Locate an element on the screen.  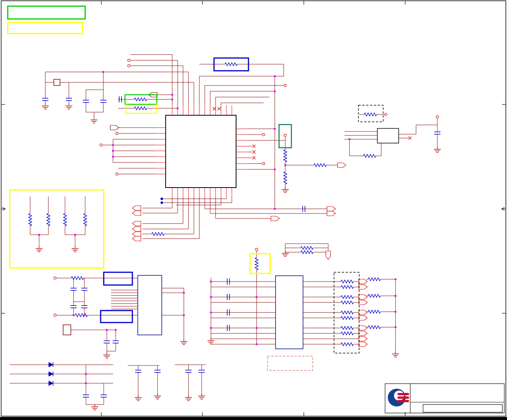
ic-small-top-right is located at coordinates (388, 136).